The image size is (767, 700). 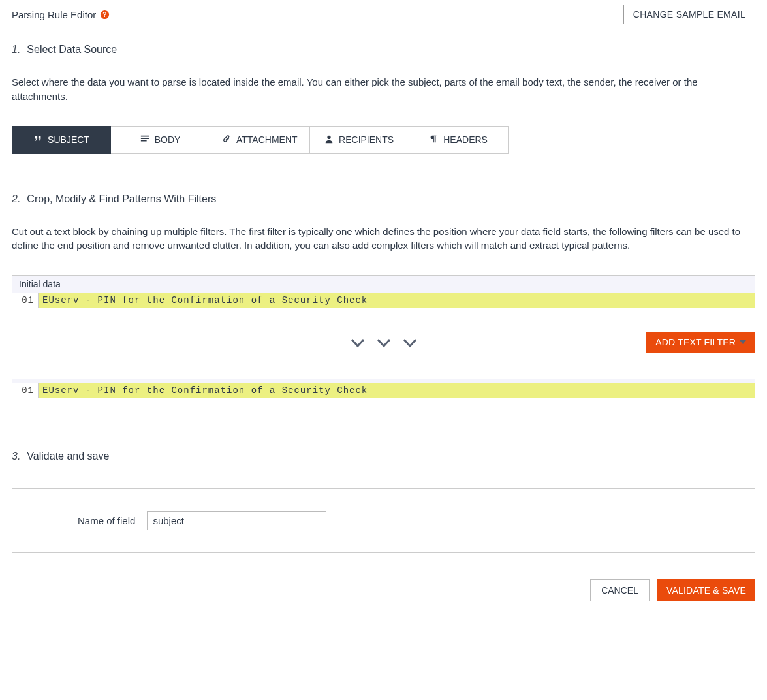 What do you see at coordinates (433, 140) in the screenshot?
I see `pilcrow-icon` at bounding box center [433, 140].